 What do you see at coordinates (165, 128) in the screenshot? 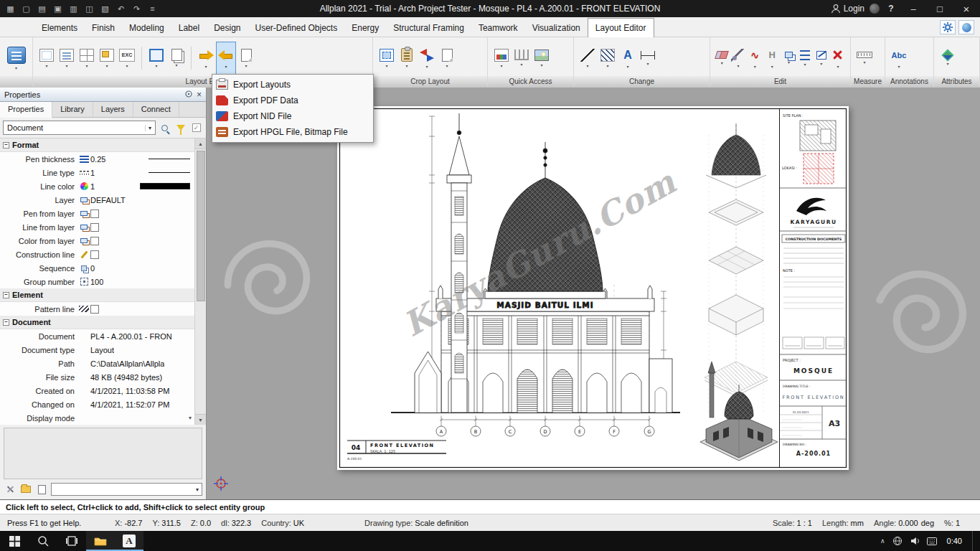
I see `search-plus-icon` at bounding box center [165, 128].